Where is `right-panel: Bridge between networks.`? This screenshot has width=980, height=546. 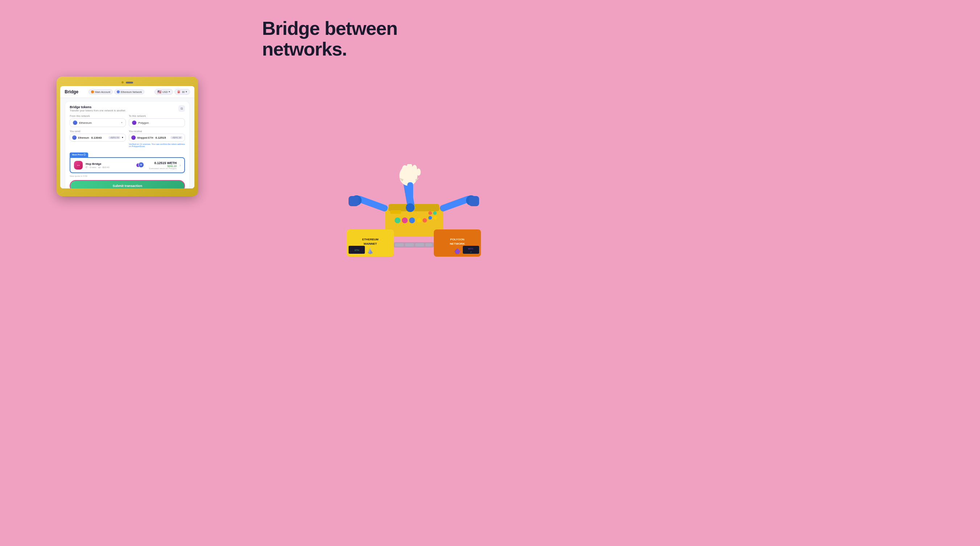 right-panel: Bridge between networks. is located at coordinates (372, 136).